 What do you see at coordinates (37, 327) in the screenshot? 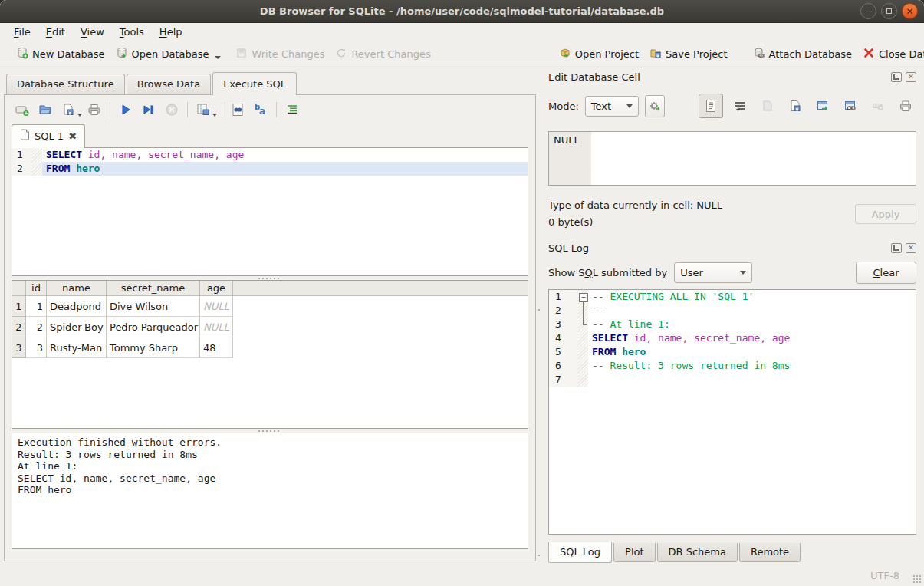
I see `table-cell: 2` at bounding box center [37, 327].